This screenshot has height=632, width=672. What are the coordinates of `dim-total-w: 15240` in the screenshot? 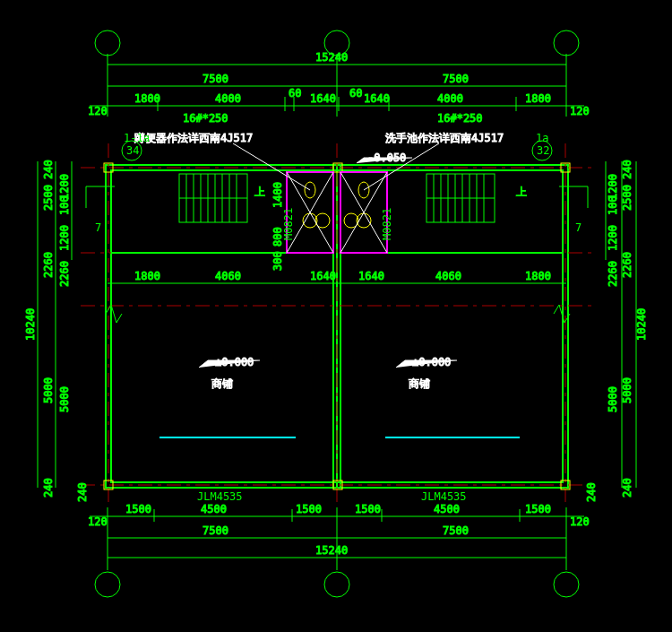 It's located at (332, 57).